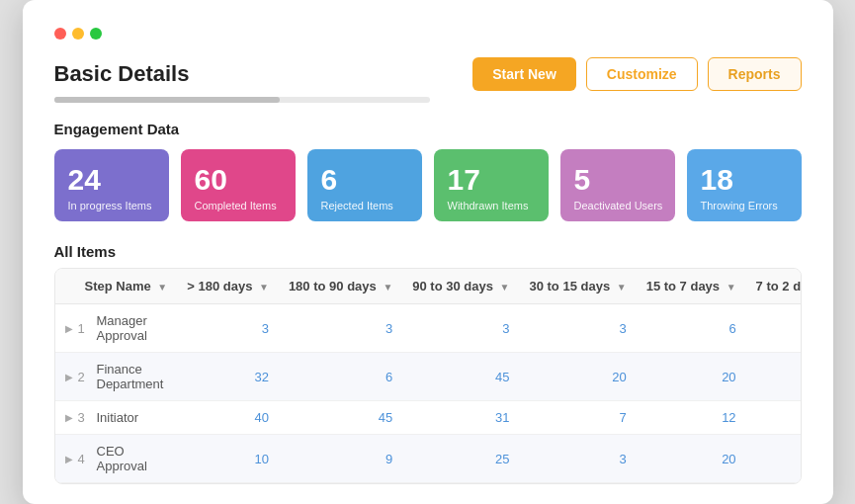 The width and height of the screenshot is (855, 504). Describe the element at coordinates (239, 180) in the screenshot. I see `card-num-completed: 60` at that location.